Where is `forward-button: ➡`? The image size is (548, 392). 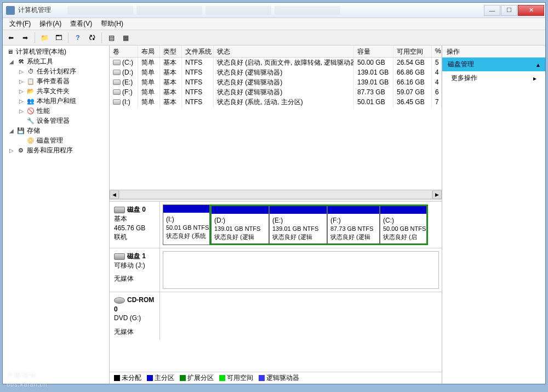
forward-button: ➡ is located at coordinates (25, 38).